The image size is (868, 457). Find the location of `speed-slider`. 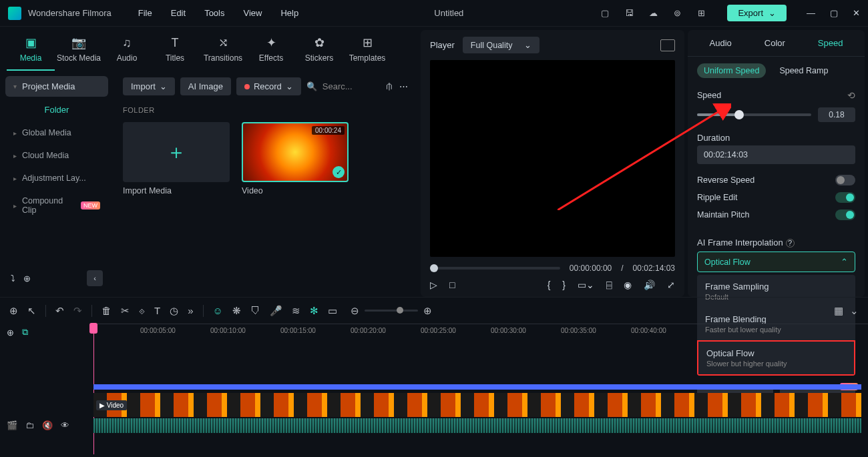

speed-slider is located at coordinates (754, 115).